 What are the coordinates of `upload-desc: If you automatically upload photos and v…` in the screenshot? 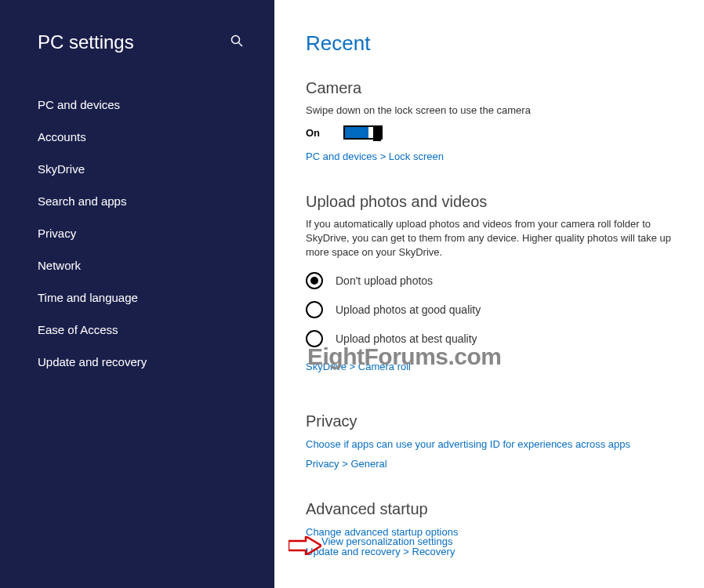 It's located at (493, 238).